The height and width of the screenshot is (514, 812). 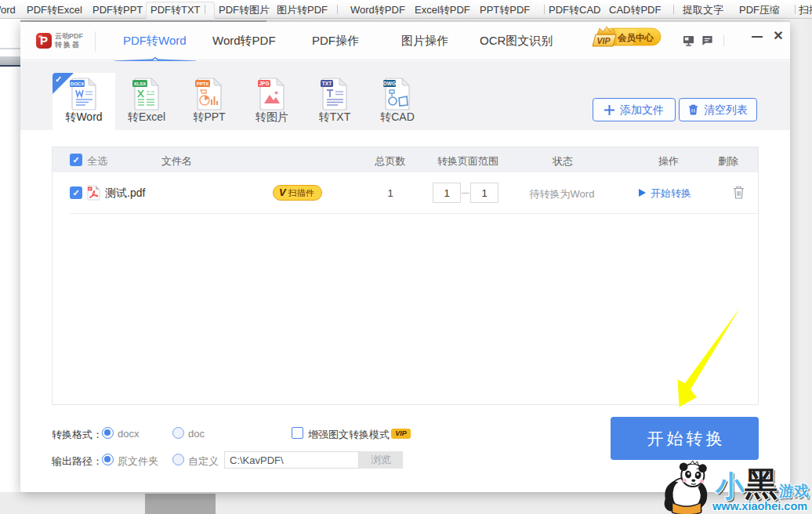 What do you see at coordinates (760, 506) in the screenshot?
I see `watermark-url: www.xiaohei.com` at bounding box center [760, 506].